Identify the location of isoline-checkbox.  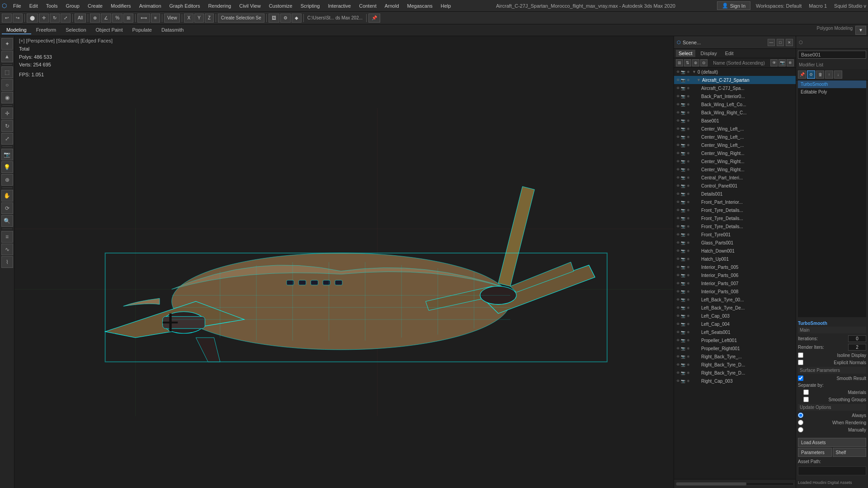
(801, 355).